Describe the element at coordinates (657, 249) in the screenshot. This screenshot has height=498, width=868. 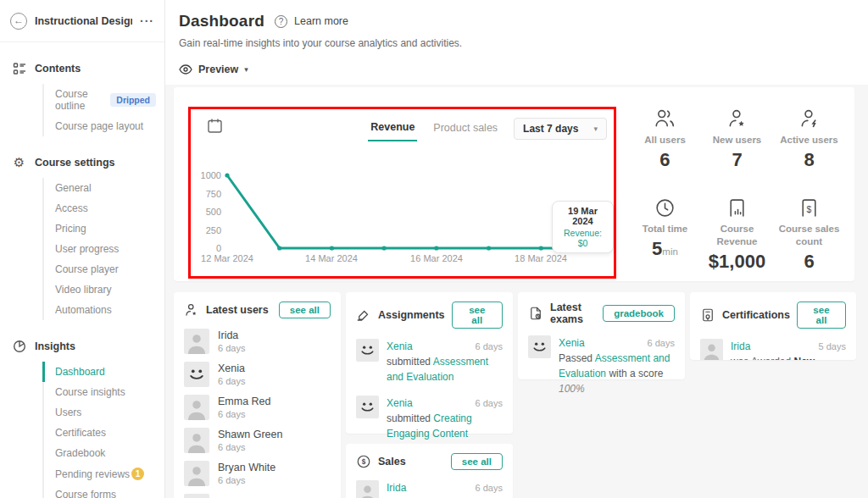
I see `stat-value: 5` at that location.